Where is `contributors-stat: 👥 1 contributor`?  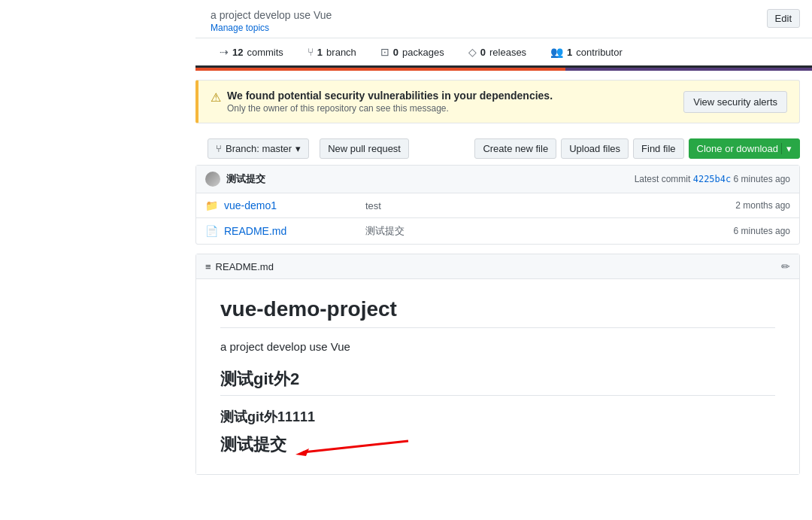 contributors-stat: 👥 1 contributor is located at coordinates (586, 53).